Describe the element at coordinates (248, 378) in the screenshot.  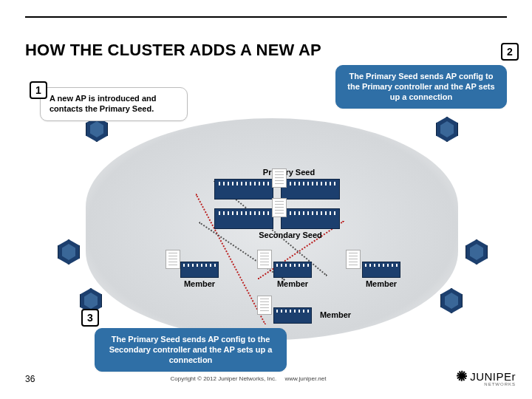
I see `copyright: Copyright © 2012 Juniper Networks, Inc. …` at that location.